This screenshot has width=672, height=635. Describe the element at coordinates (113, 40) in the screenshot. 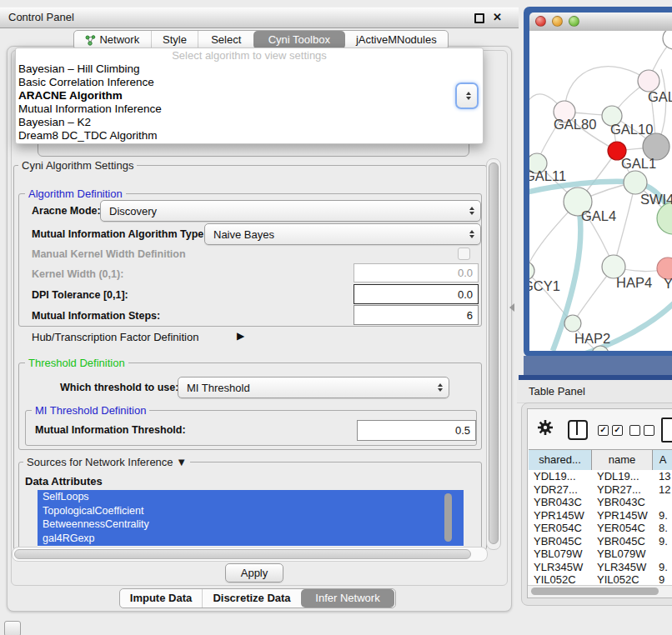

I see `tab-network: Network` at that location.